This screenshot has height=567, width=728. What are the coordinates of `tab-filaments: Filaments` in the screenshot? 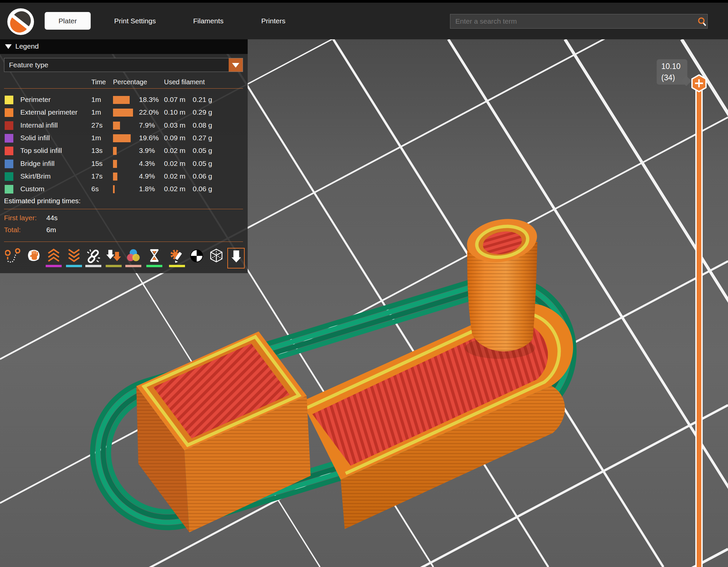 It's located at (208, 21).